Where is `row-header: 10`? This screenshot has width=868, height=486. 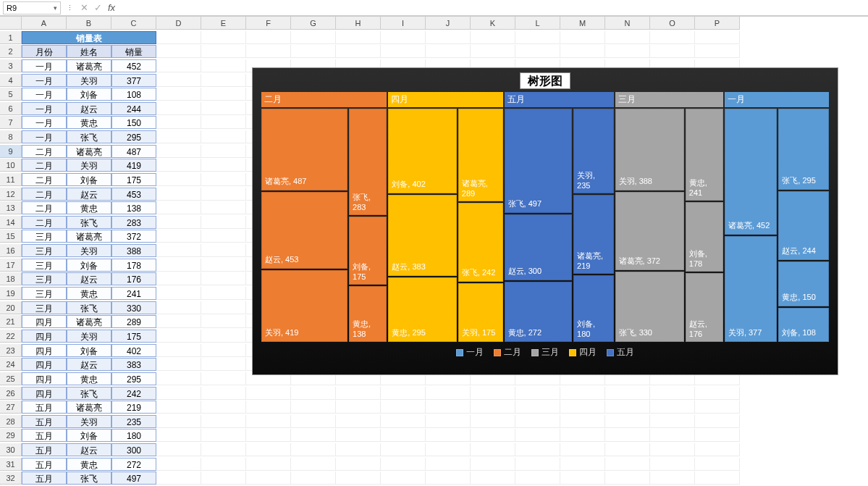 row-header: 10 is located at coordinates (11, 165).